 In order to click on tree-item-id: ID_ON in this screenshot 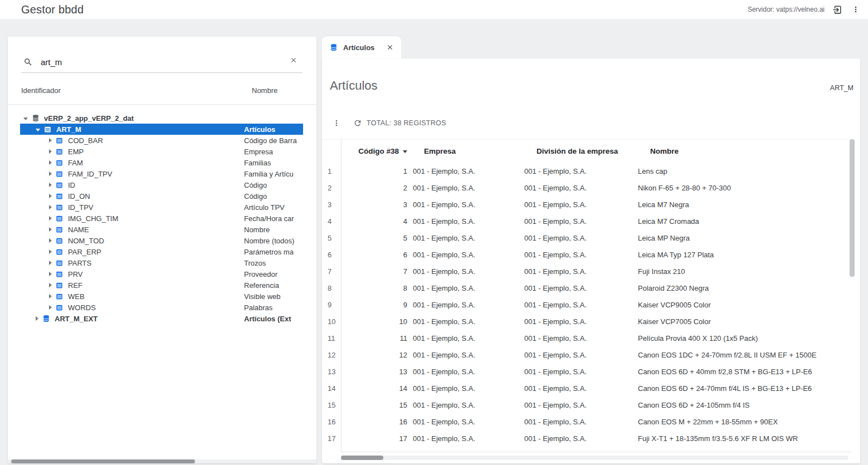, I will do `click(79, 196)`.